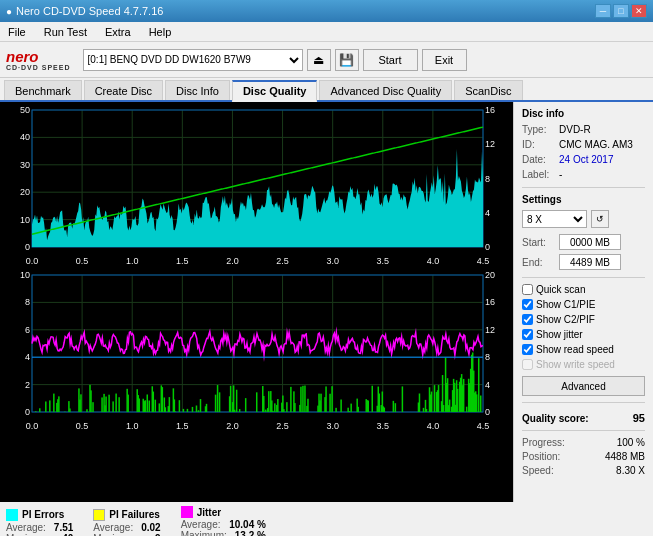 The height and width of the screenshot is (536, 653). I want to click on jitter-header: Jitter, so click(224, 512).